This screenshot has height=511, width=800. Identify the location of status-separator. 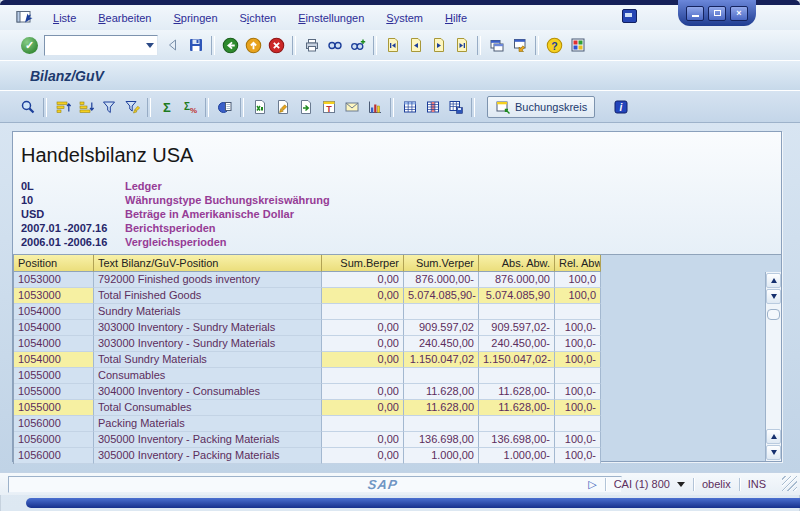
(740, 484).